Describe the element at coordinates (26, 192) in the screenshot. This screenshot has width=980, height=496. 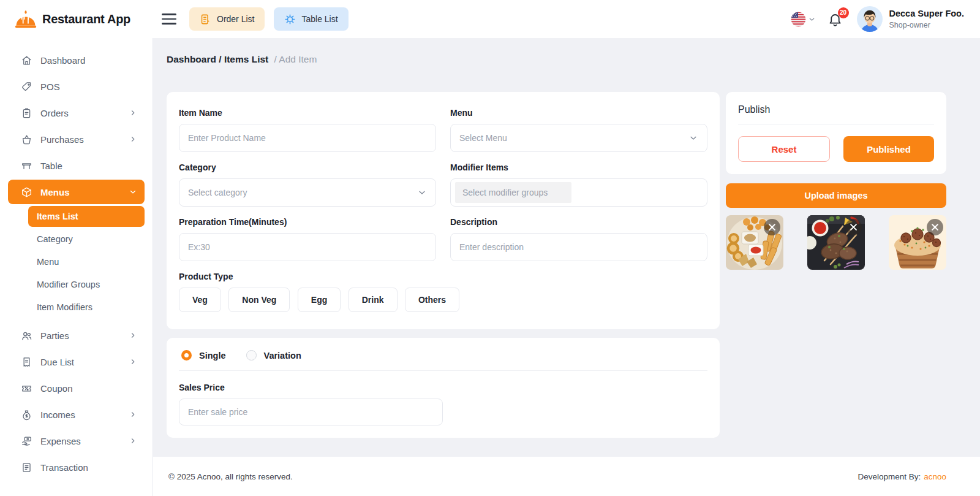
I see `package-icon` at that location.